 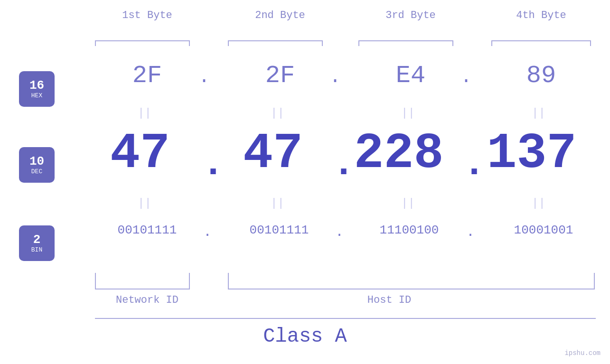 I want to click on hex-badge-number: 16, so click(x=37, y=85).